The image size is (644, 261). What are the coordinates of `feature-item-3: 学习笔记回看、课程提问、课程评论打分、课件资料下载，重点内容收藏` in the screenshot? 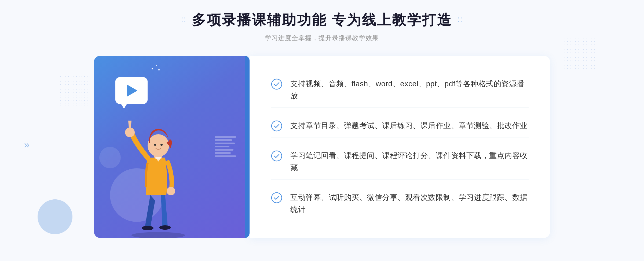 It's located at (400, 162).